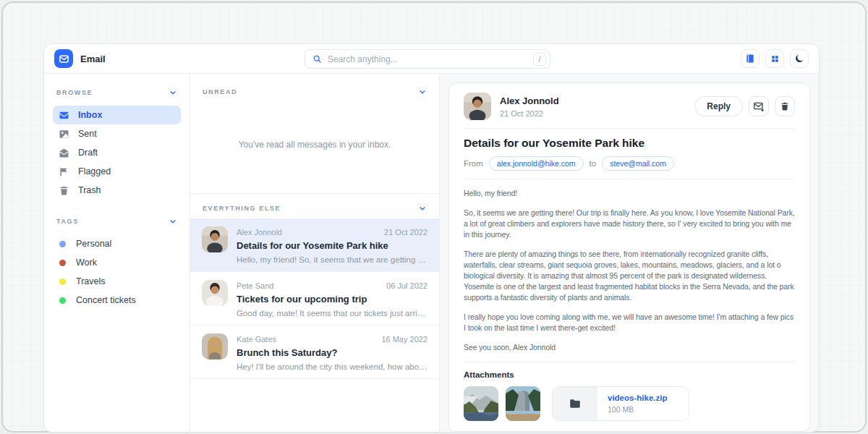  I want to click on everything-else-section-label: EVERYTHING ELSE, so click(242, 208).